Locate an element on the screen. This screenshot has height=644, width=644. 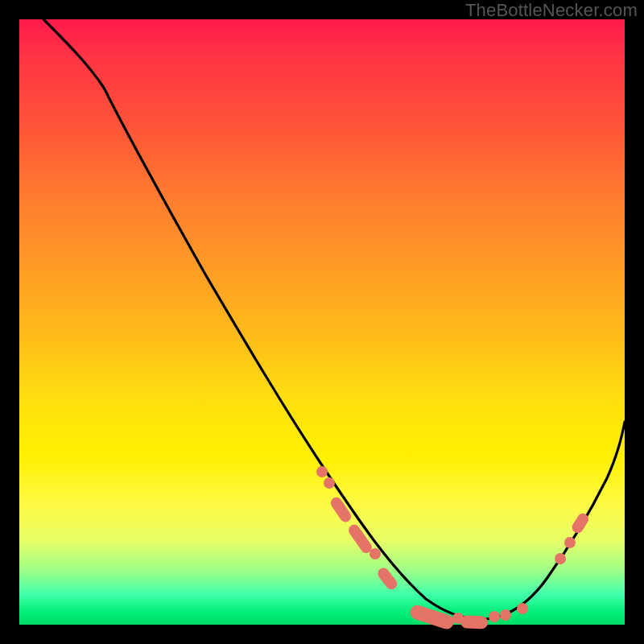
watermark: TheBottleNecker.com is located at coordinates (551, 10).